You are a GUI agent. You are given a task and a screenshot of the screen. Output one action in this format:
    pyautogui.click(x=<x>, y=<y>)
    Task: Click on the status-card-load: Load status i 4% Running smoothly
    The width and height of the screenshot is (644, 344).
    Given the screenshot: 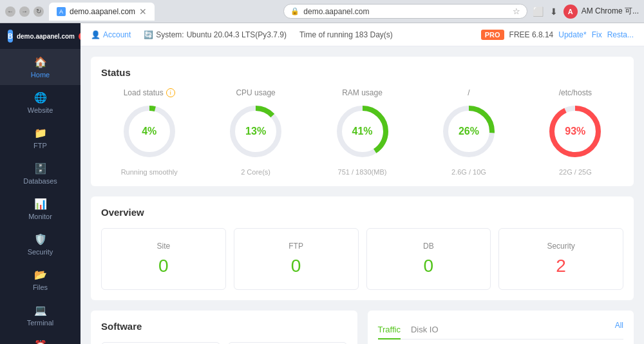 What is the action you would take?
    pyautogui.click(x=149, y=132)
    